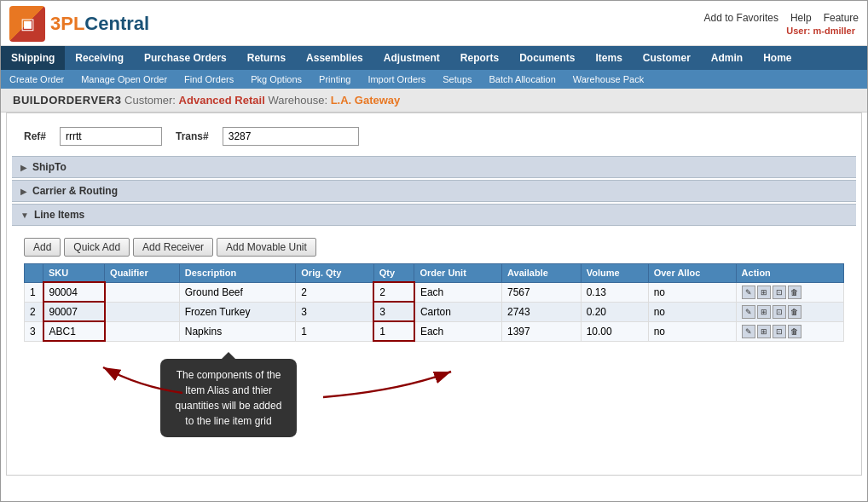  Describe the element at coordinates (541, 274) in the screenshot. I see `col-available: Available` at that location.